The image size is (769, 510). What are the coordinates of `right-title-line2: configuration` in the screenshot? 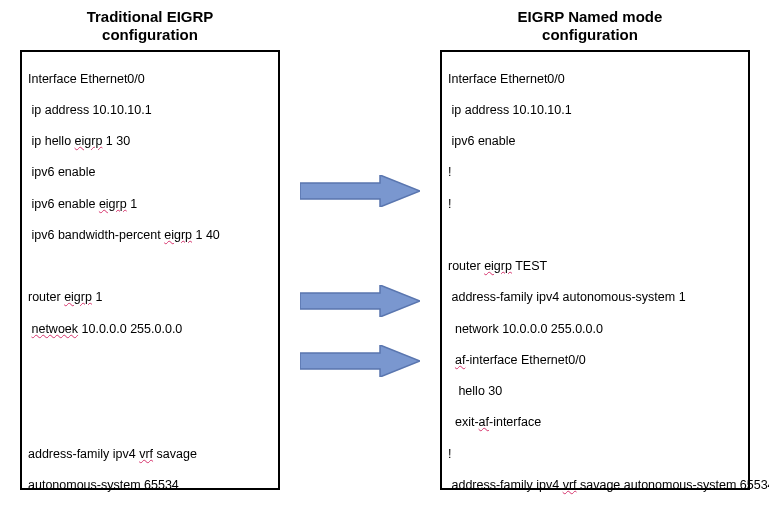 It's located at (590, 34).